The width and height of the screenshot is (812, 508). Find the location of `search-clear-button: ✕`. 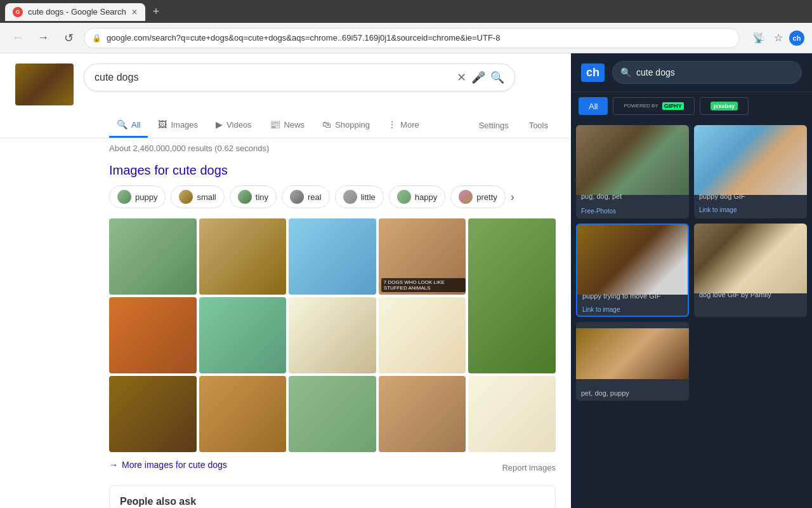

search-clear-button: ✕ is located at coordinates (462, 77).